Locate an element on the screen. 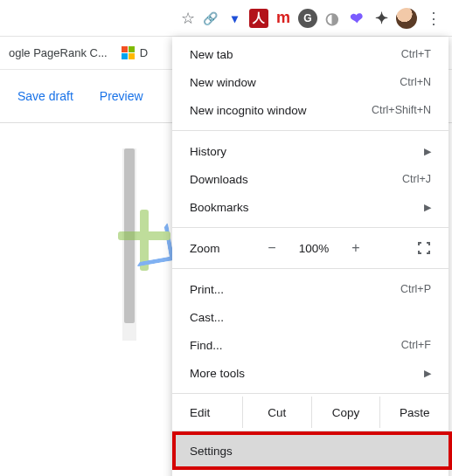  scrollbar-track is located at coordinates (129, 245).